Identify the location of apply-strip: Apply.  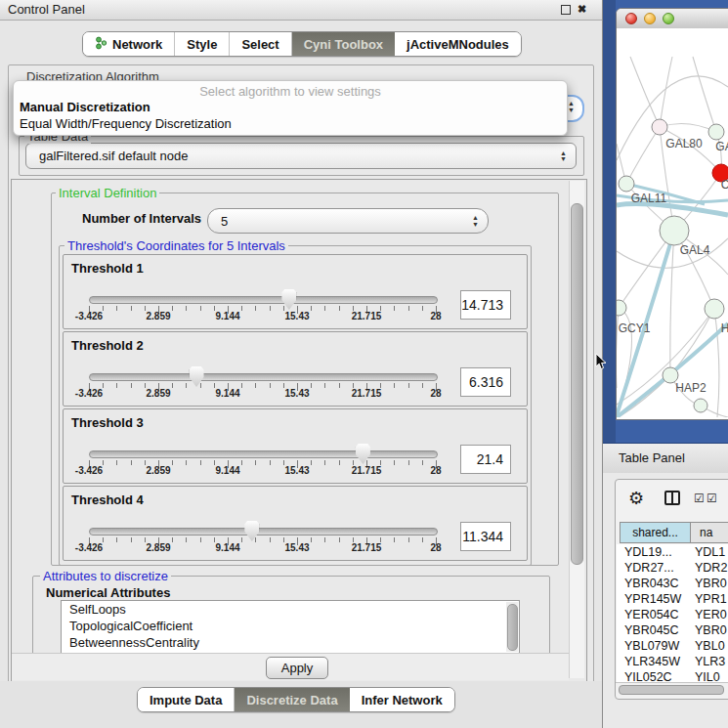
(290, 666).